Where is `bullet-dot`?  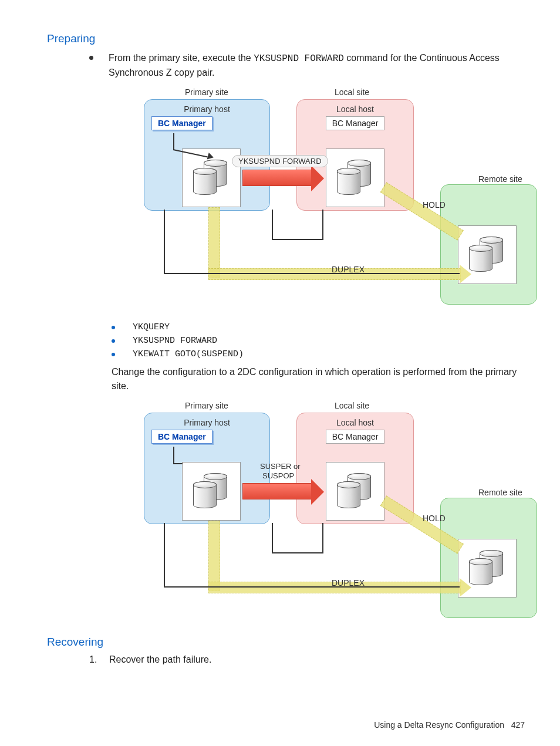
bullet-dot is located at coordinates (92, 58).